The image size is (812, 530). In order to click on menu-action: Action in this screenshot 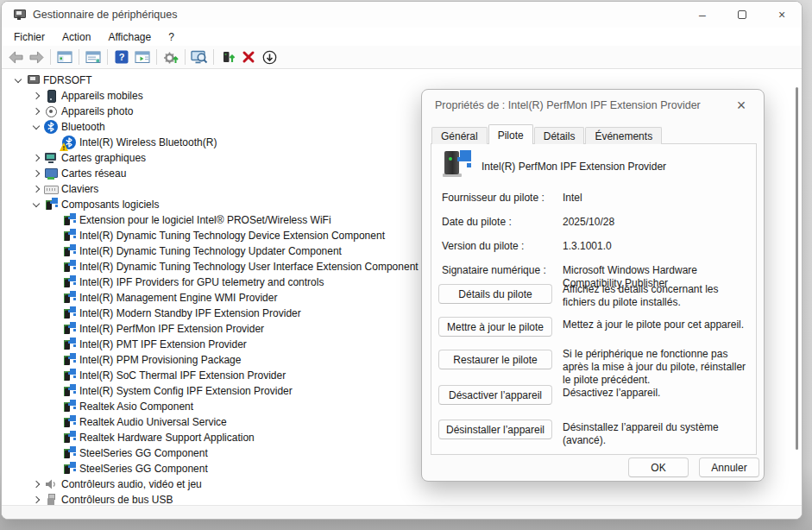, I will do `click(76, 37)`.